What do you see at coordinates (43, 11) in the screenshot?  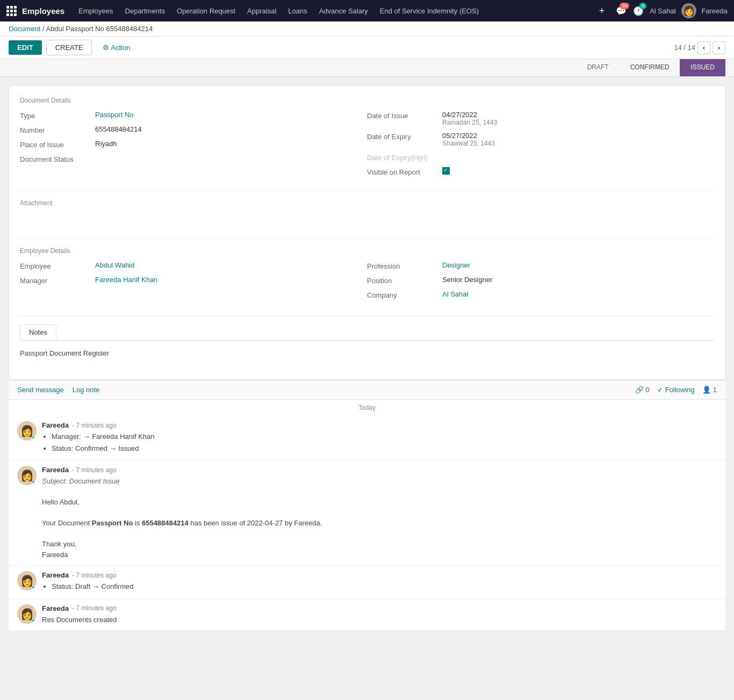 I see `app-name: Employees` at bounding box center [43, 11].